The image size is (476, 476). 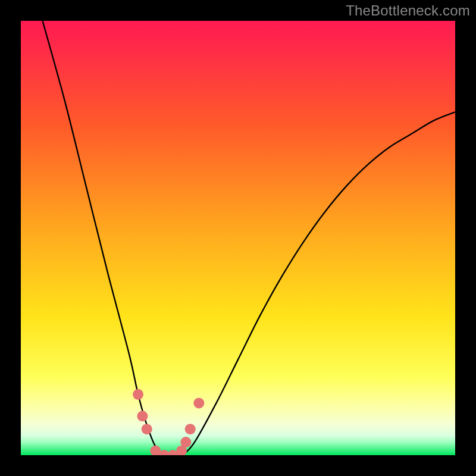 What do you see at coordinates (168, 422) in the screenshot?
I see `curve-markers` at bounding box center [168, 422].